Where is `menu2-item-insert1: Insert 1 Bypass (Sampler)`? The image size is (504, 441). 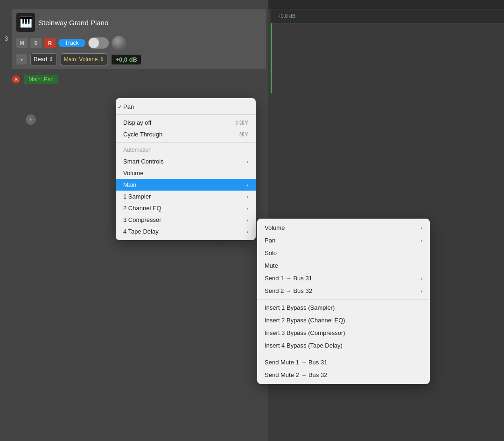
menu2-item-insert1: Insert 1 Bypass (Sampler) is located at coordinates (343, 307).